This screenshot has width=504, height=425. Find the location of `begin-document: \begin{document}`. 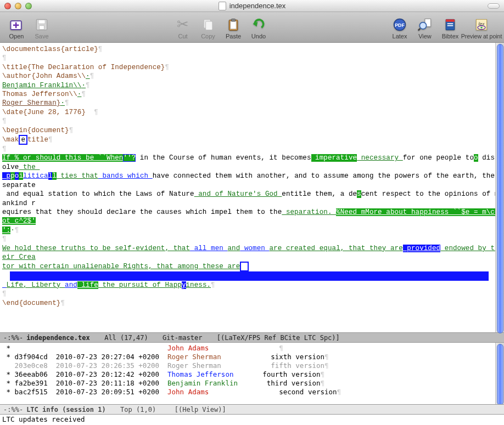

begin-document: \begin{document} is located at coordinates (36, 131).